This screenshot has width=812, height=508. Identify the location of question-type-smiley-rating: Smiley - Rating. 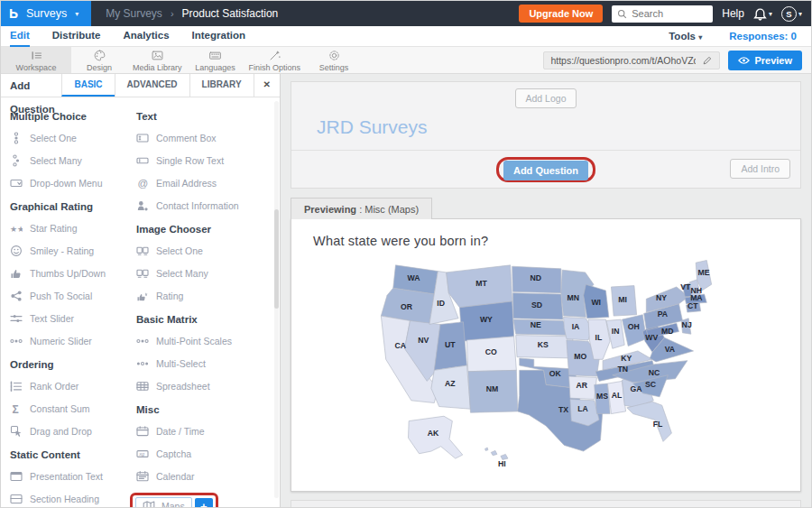
(73, 251).